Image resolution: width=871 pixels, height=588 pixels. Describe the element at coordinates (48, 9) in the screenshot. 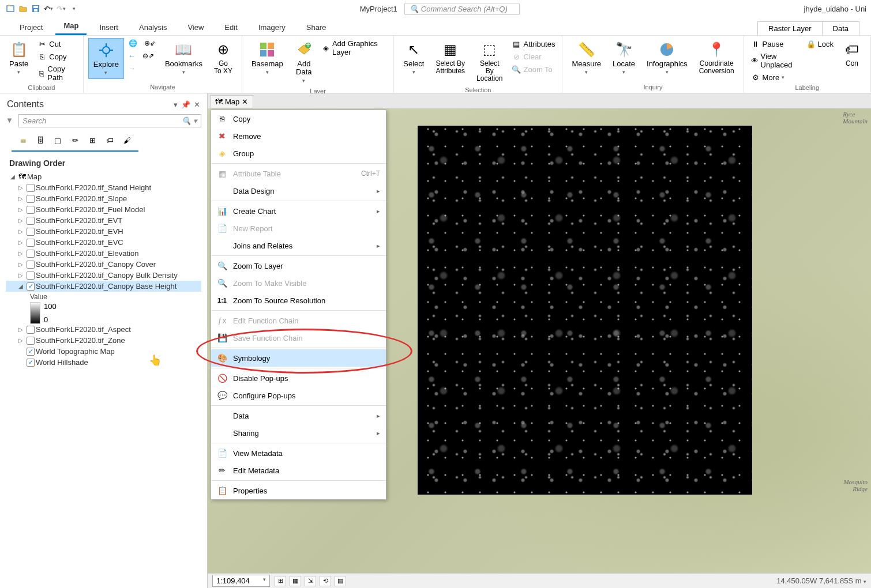

I see `undo-icon: ↶▾` at that location.